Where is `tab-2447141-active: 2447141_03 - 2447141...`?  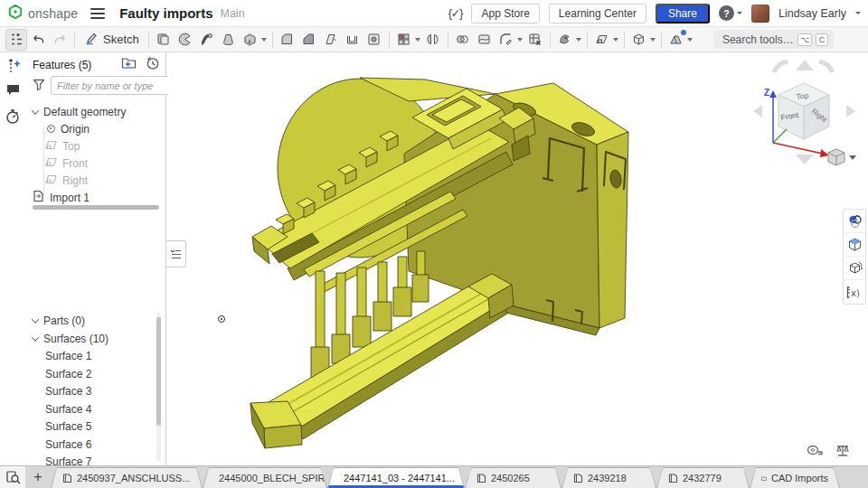
tab-2447141-active: 2447141_03 - 2447141... is located at coordinates (396, 477).